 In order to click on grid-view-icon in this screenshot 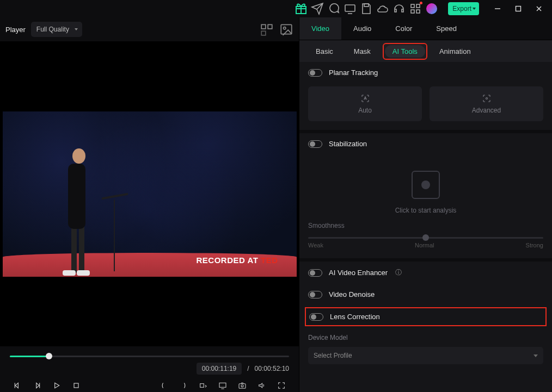, I will do `click(267, 29)`.